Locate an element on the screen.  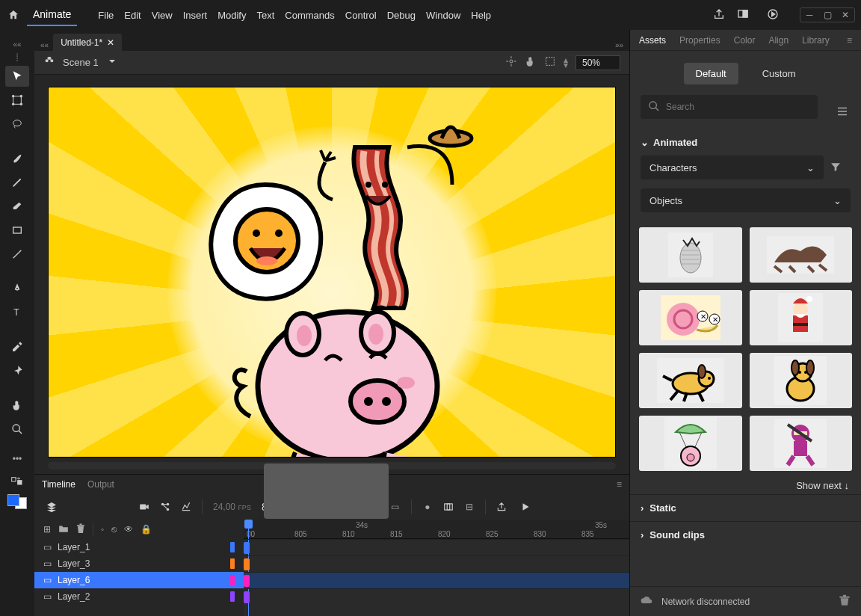
menu-text: Text is located at coordinates (265, 15).